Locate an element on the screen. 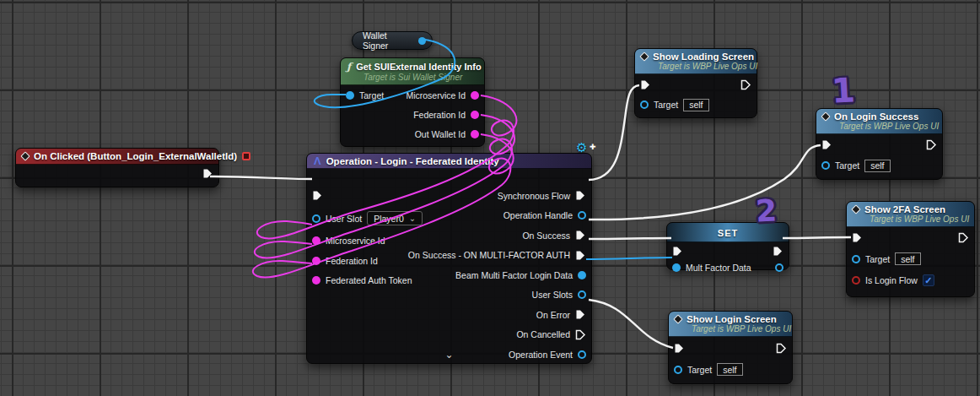  pin-microservice-id-output is located at coordinates (475, 95).